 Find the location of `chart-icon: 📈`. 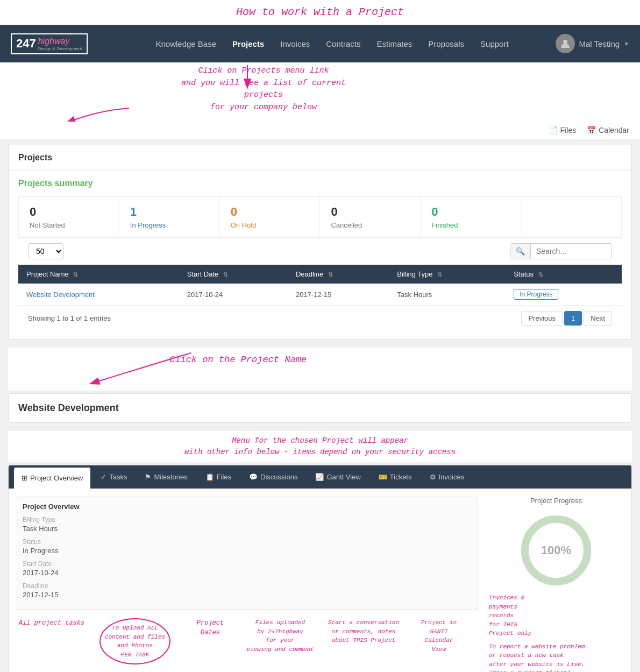

chart-icon: 📈 is located at coordinates (319, 477).